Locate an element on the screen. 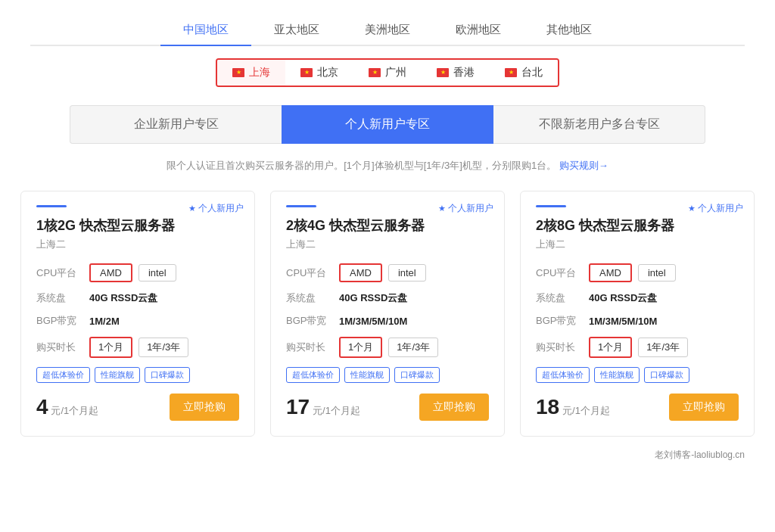 The width and height of the screenshot is (775, 532). spec-duration-1: 购买时长 1个月 1年/3年 is located at coordinates (138, 347).